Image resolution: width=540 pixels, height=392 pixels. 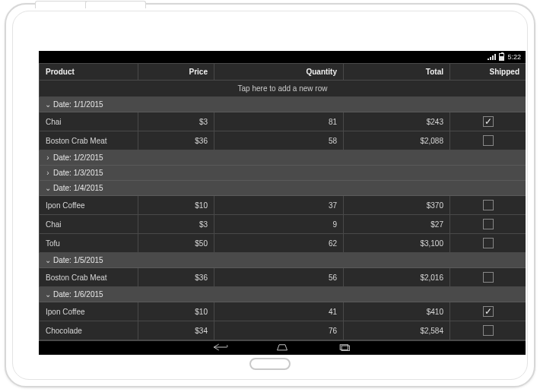 What do you see at coordinates (282, 57) in the screenshot?
I see `android-statusbar: 5:22` at bounding box center [282, 57].